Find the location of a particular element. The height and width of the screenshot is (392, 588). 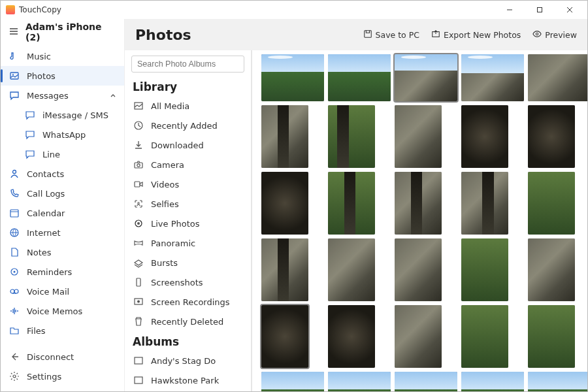

nav-calendar: Calendar is located at coordinates (63, 213).